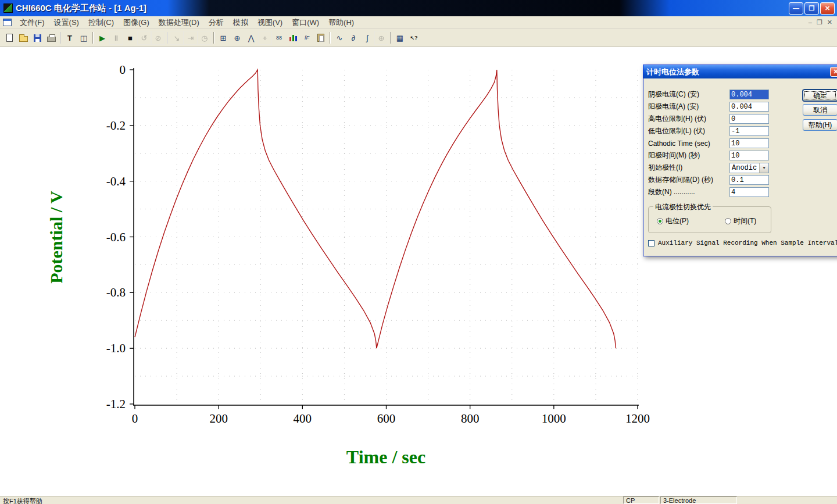 This screenshot has height=504, width=837. What do you see at coordinates (33, 23) in the screenshot?
I see `menu-file: 文件(F)` at bounding box center [33, 23].